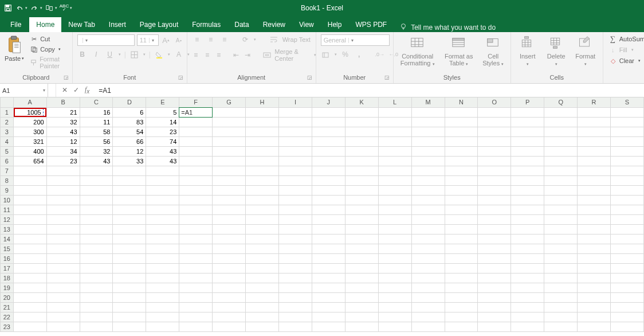  What do you see at coordinates (96, 102) in the screenshot?
I see `column-header: C` at bounding box center [96, 102].